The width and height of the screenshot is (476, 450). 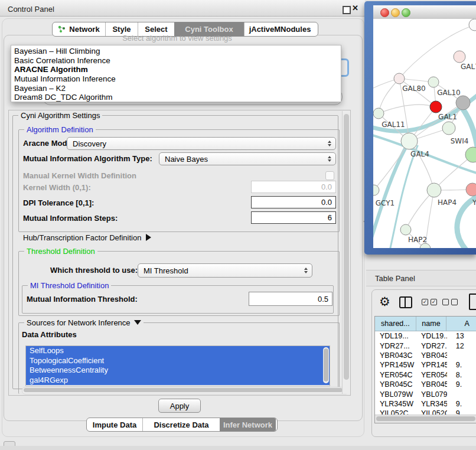 What do you see at coordinates (356, 8) in the screenshot?
I see `close-icon: ✕` at bounding box center [356, 8].